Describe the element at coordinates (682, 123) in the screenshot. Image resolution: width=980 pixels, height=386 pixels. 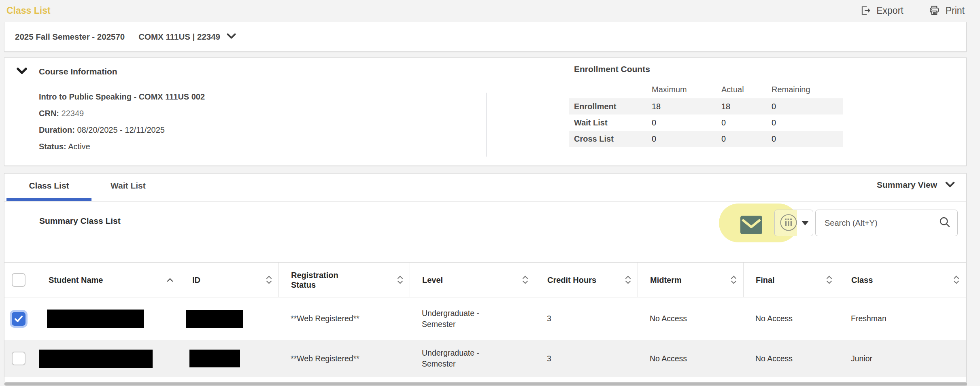
I see `waitlist-maximum: 0` at that location.